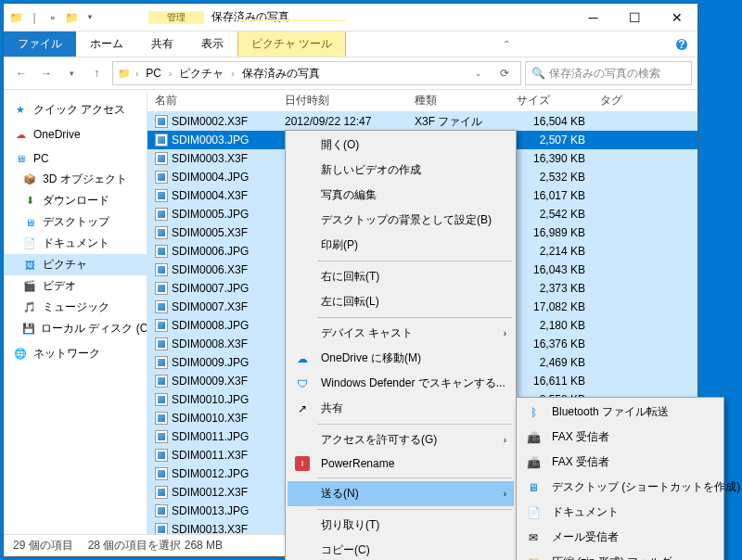 The height and width of the screenshot is (560, 742). What do you see at coordinates (605, 74) in the screenshot?
I see `search-placeholder: 保存済みの写真の検索` at bounding box center [605, 74].